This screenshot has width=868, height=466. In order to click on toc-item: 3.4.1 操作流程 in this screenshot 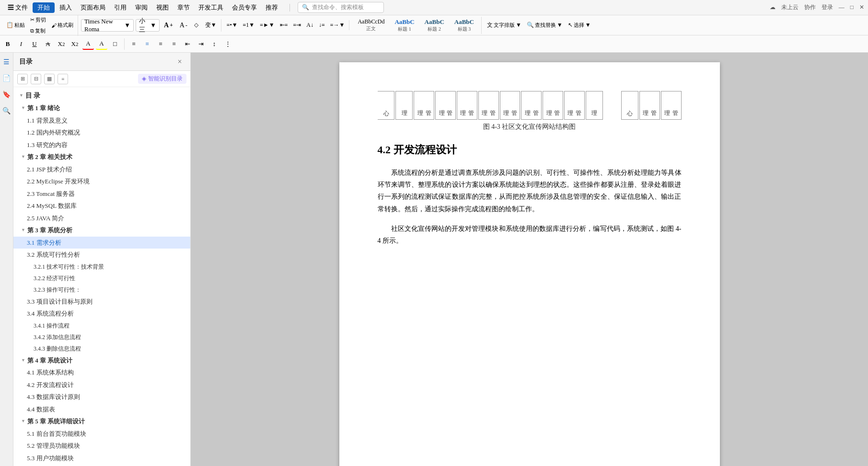, I will do `click(102, 326)`.